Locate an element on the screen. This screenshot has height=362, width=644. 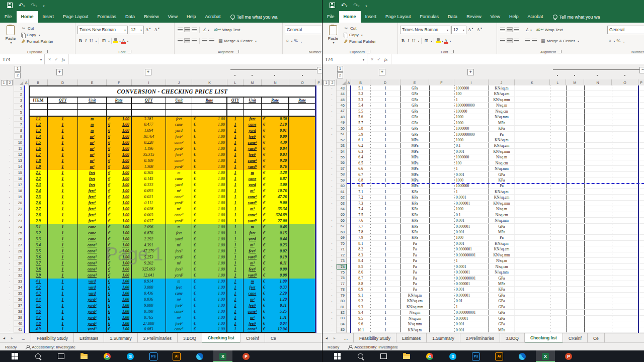
column-header-p: P is located at coordinates (641, 82).